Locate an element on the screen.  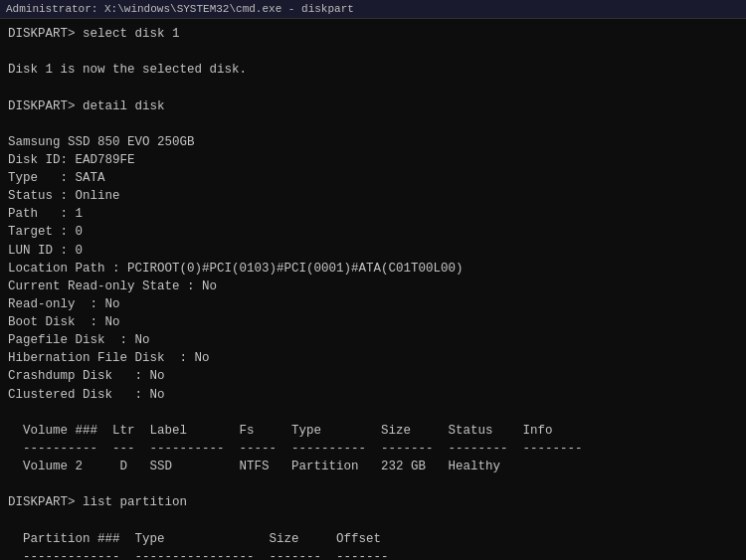
title-bar-label: Administrator: X:\windows\SYSTEM32\cmd.e… is located at coordinates (180, 9).